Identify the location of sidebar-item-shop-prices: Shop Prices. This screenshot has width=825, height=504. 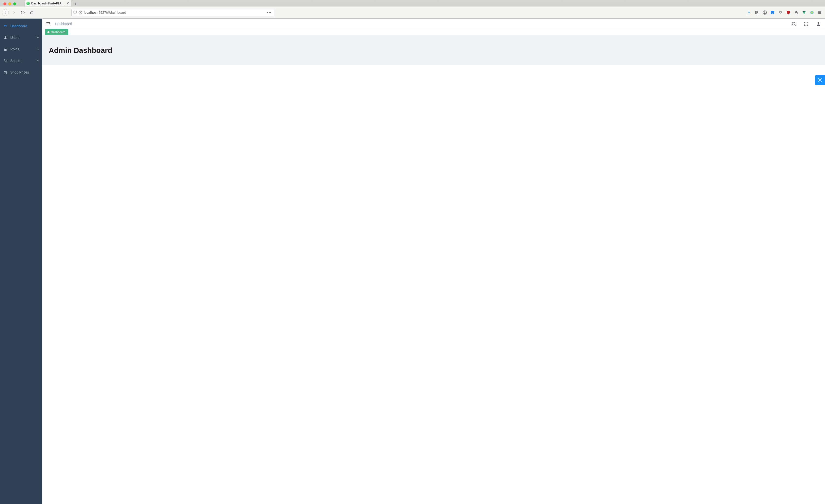
(21, 72).